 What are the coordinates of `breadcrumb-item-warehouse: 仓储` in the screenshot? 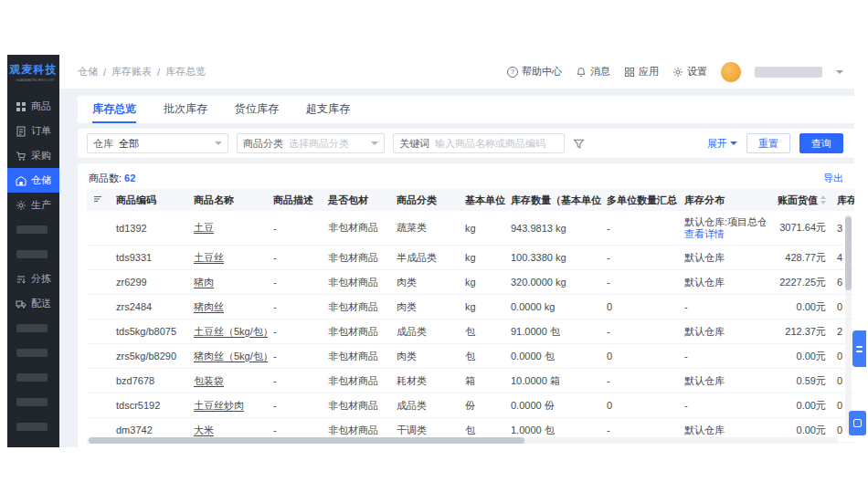 It's located at (88, 71).